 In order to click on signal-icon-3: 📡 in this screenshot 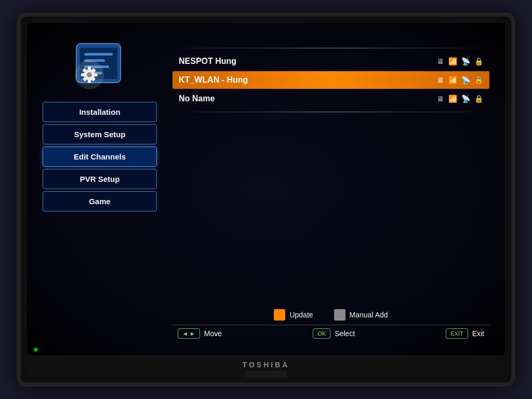, I will do `click(466, 99)`.